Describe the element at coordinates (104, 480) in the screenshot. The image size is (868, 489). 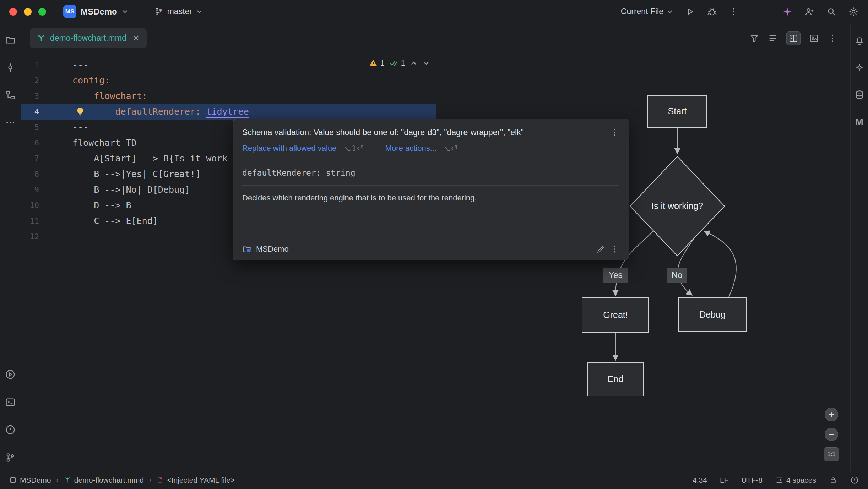
I see `breadcrumb-file: demo-flowchart.mmd` at that location.